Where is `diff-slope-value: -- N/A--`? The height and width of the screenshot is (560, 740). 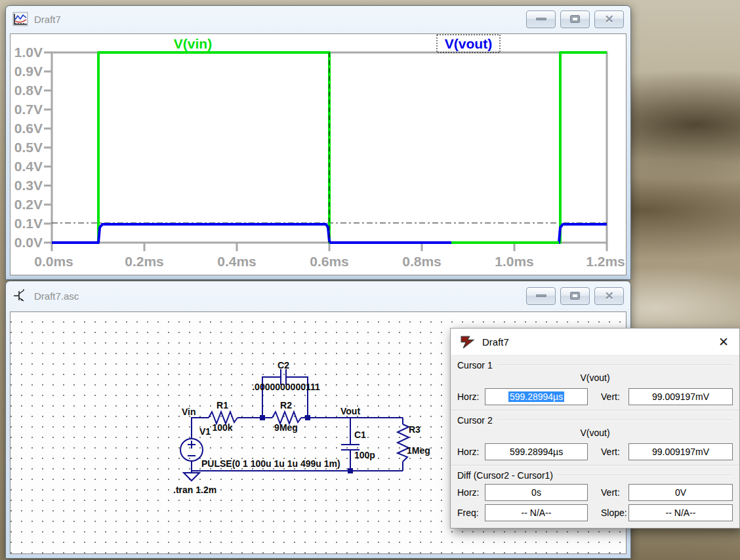 diff-slope-value: -- N/A-- is located at coordinates (681, 513).